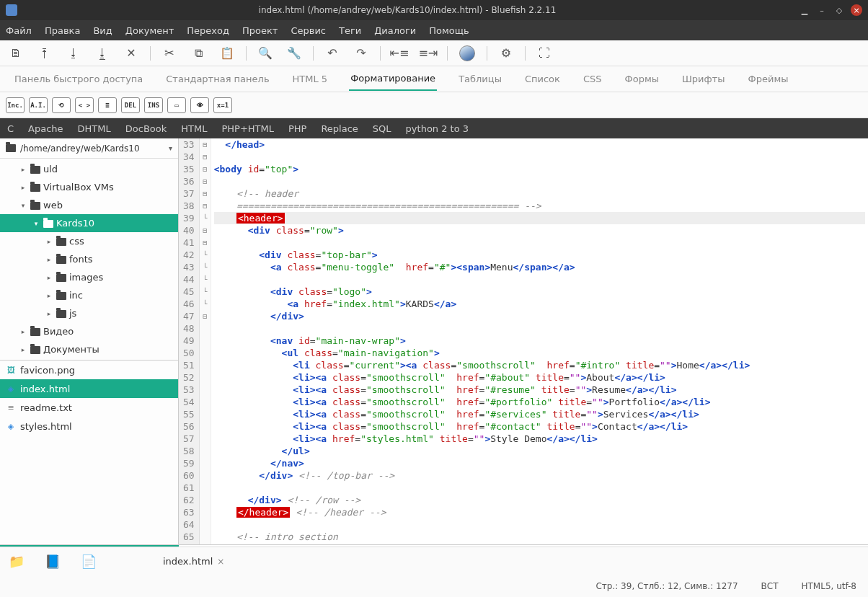 This screenshot has height=597, width=868. What do you see at coordinates (839, 10) in the screenshot?
I see `maximize-button: ◇` at bounding box center [839, 10].